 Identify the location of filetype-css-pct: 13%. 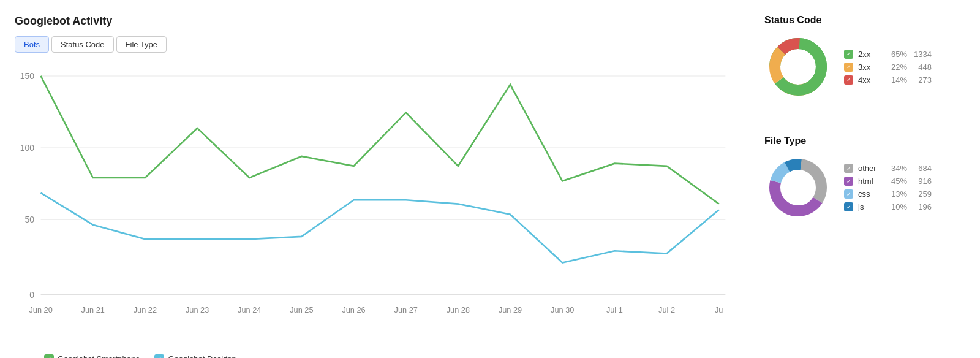
(896, 194).